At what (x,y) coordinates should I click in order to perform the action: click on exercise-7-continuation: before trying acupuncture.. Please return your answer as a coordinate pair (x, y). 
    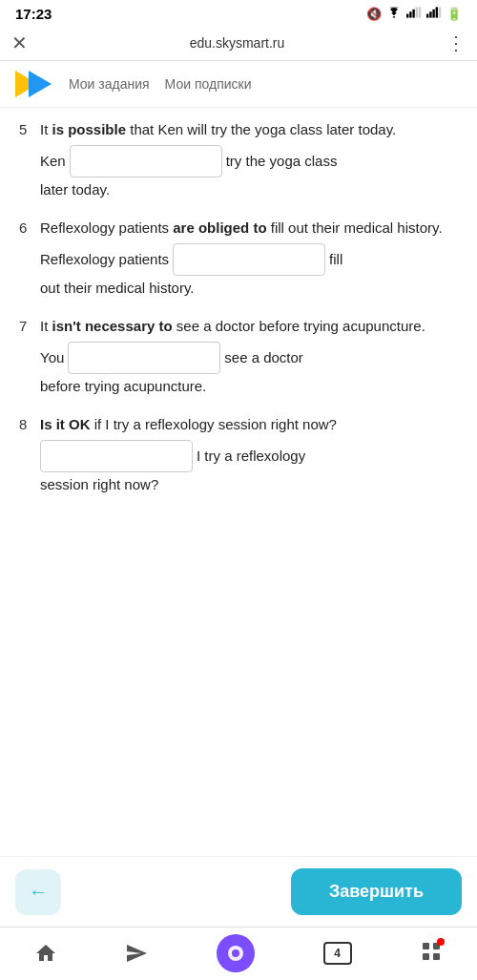
    Looking at the image, I should click on (249, 387).